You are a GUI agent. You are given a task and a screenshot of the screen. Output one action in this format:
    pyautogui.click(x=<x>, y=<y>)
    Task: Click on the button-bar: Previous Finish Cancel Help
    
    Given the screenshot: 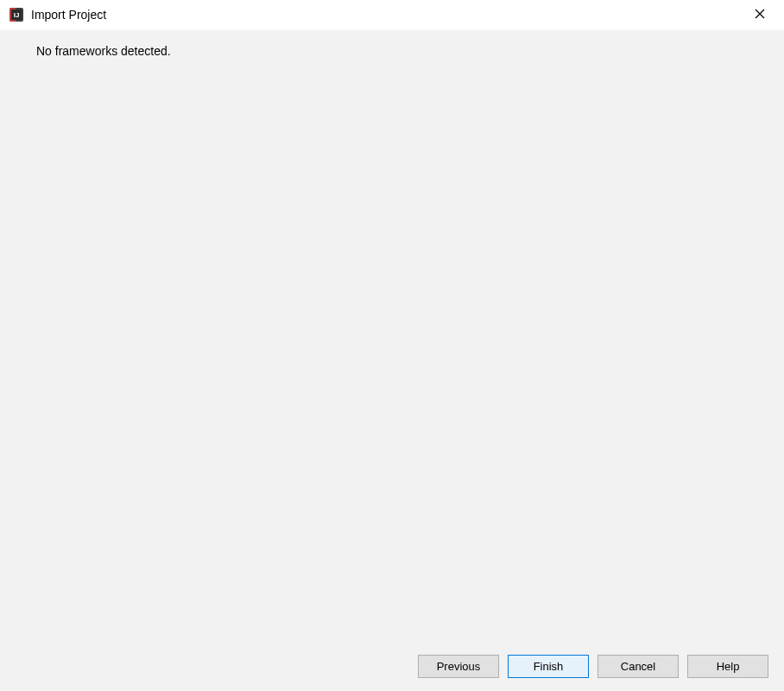 What is the action you would take?
    pyautogui.click(x=392, y=669)
    